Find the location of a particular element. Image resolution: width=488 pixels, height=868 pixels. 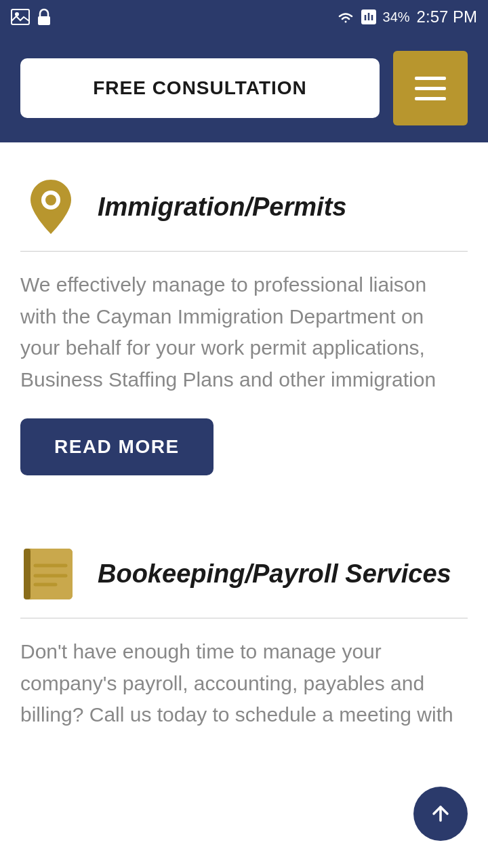

sim-icon is located at coordinates (369, 17).